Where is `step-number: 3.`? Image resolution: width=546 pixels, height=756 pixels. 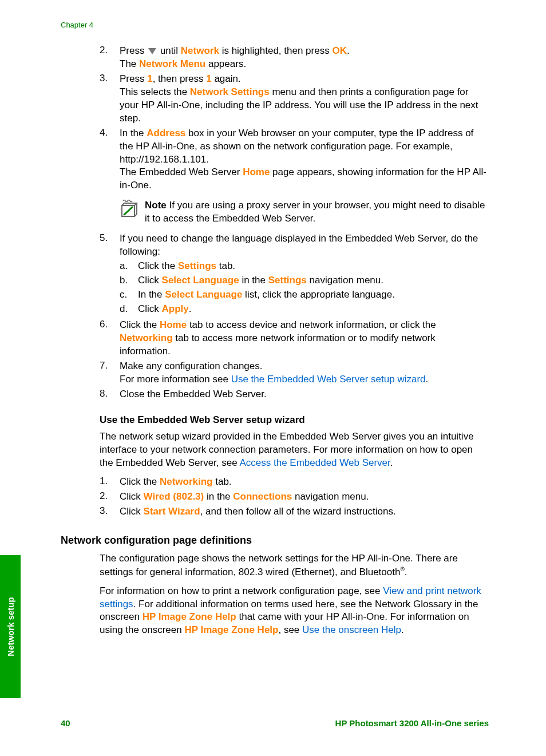 step-number: 3. is located at coordinates (110, 512).